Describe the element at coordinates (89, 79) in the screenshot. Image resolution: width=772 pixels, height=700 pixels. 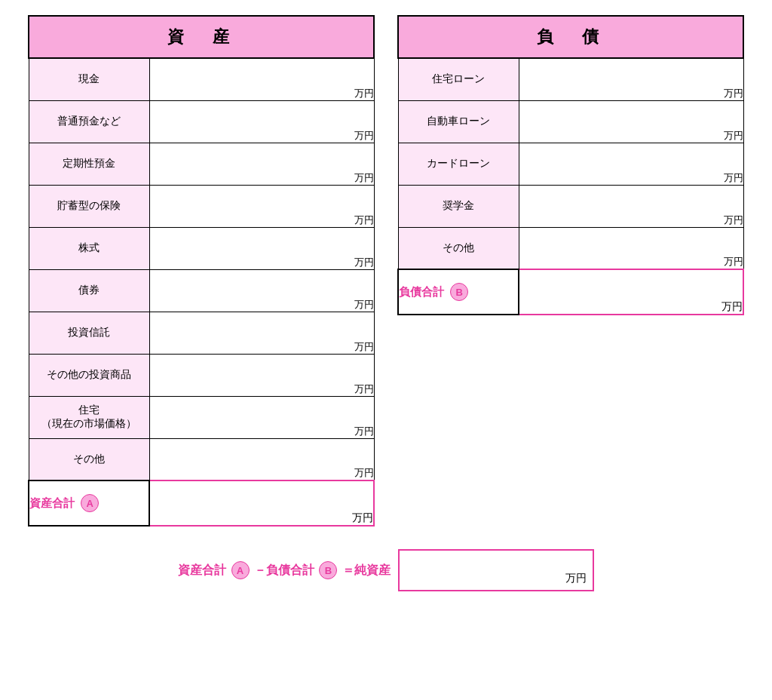
I see `assets-label-0: 現金` at that location.